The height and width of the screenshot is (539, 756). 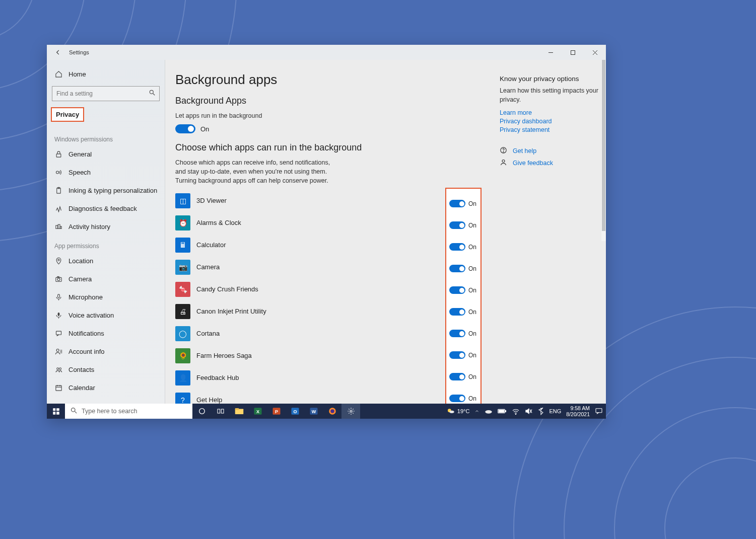 I want to click on back-button, so click(x=58, y=52).